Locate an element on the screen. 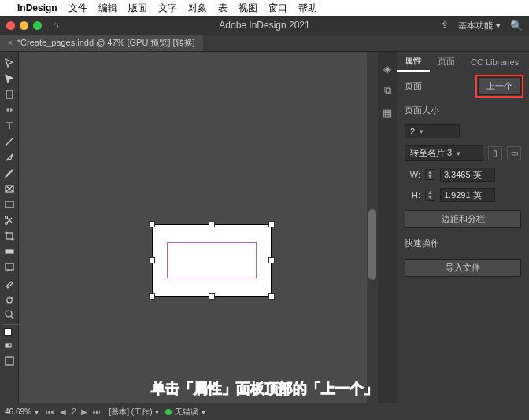 This screenshot has height=420, width=529. free-transform-tool is located at coordinates (9, 236).